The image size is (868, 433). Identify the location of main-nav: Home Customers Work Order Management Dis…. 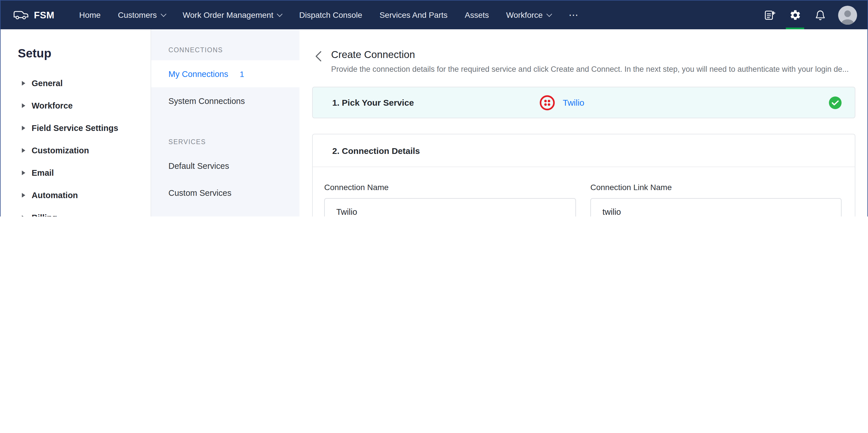
(329, 15).